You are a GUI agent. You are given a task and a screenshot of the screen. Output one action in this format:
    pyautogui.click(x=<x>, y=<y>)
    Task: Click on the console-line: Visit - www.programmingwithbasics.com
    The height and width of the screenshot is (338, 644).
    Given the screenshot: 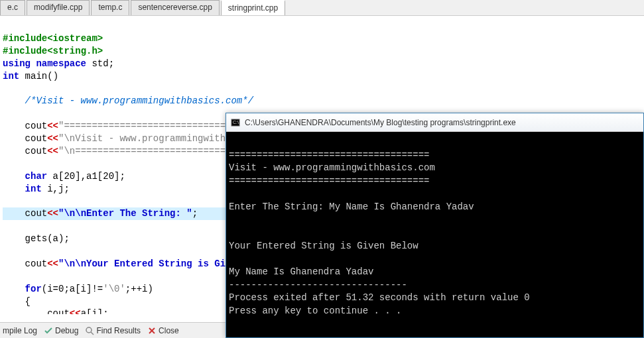 What is the action you would take?
    pyautogui.click(x=332, y=168)
    